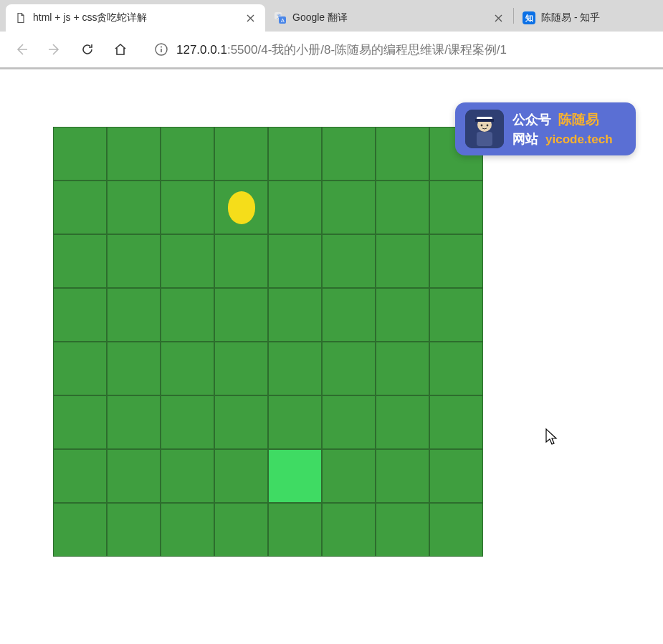 Image resolution: width=663 pixels, height=644 pixels. I want to click on zhihu-icon: 知, so click(529, 18).